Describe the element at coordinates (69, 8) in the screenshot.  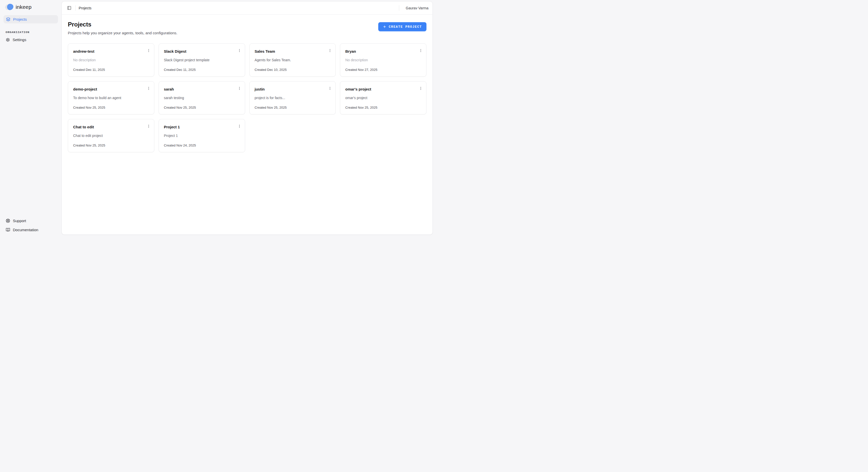
I see `sidebar-toggle-button` at that location.